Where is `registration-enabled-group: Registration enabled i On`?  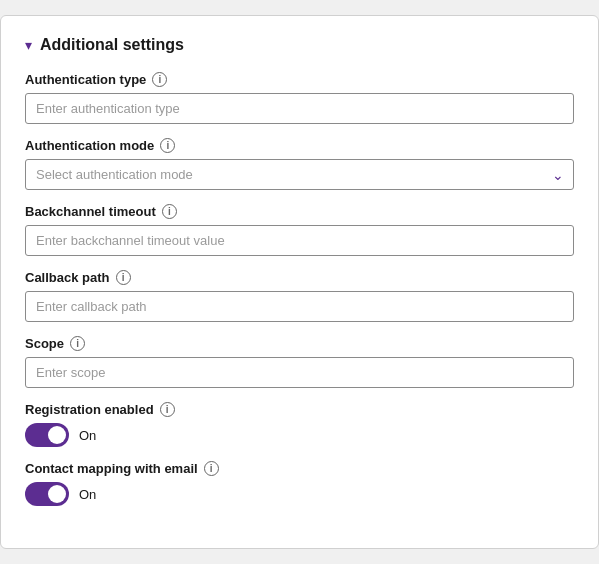 registration-enabled-group: Registration enabled i On is located at coordinates (300, 424).